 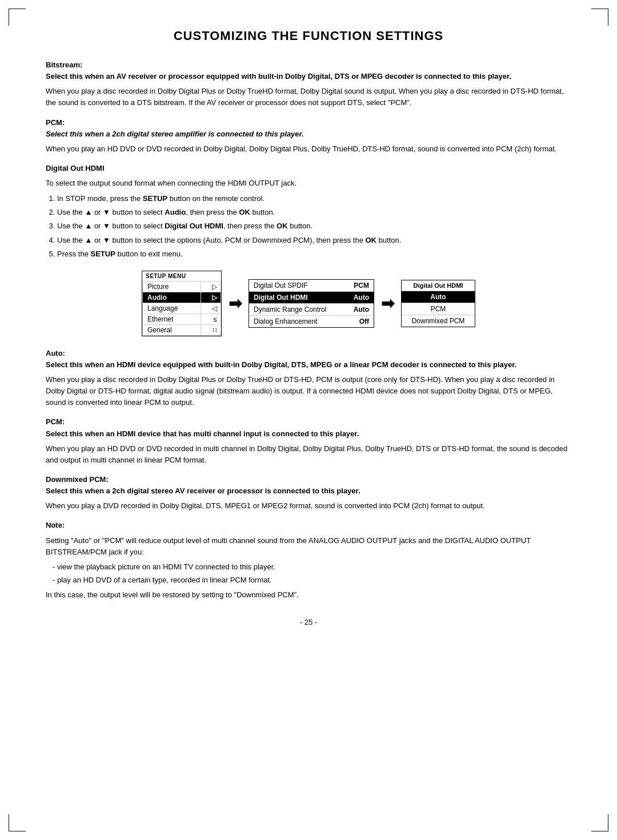 I want to click on options-table: Auto PCM Downmixed PCM, so click(x=438, y=309).